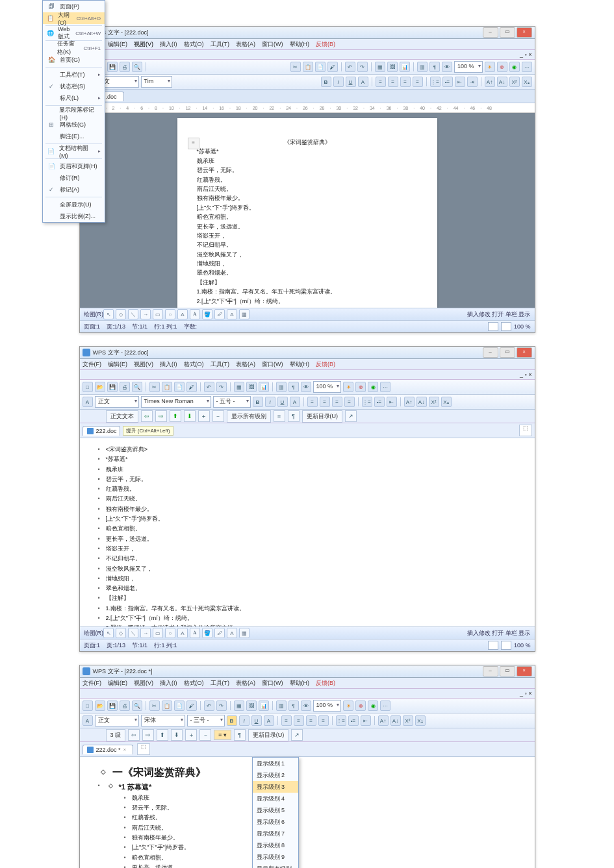  What do you see at coordinates (190, 416) in the screenshot?
I see `demote-body-icon: ⬇` at bounding box center [190, 416].